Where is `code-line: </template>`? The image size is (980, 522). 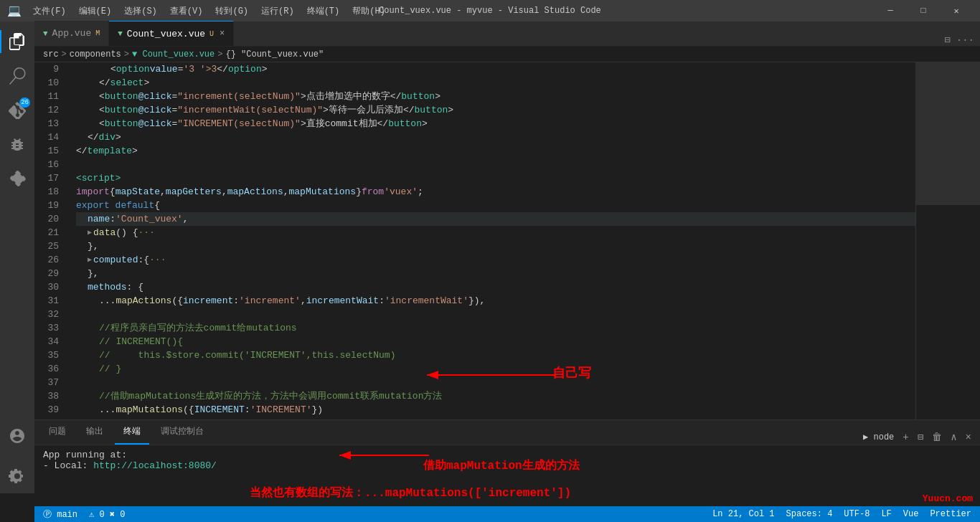 code-line: </template> is located at coordinates (496, 151).